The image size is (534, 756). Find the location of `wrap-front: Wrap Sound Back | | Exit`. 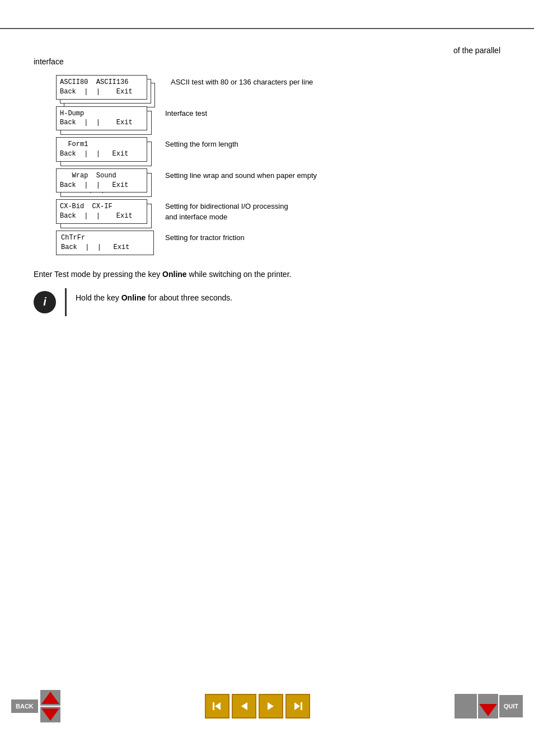

wrap-front: Wrap Sound Back | | Exit is located at coordinates (102, 181).